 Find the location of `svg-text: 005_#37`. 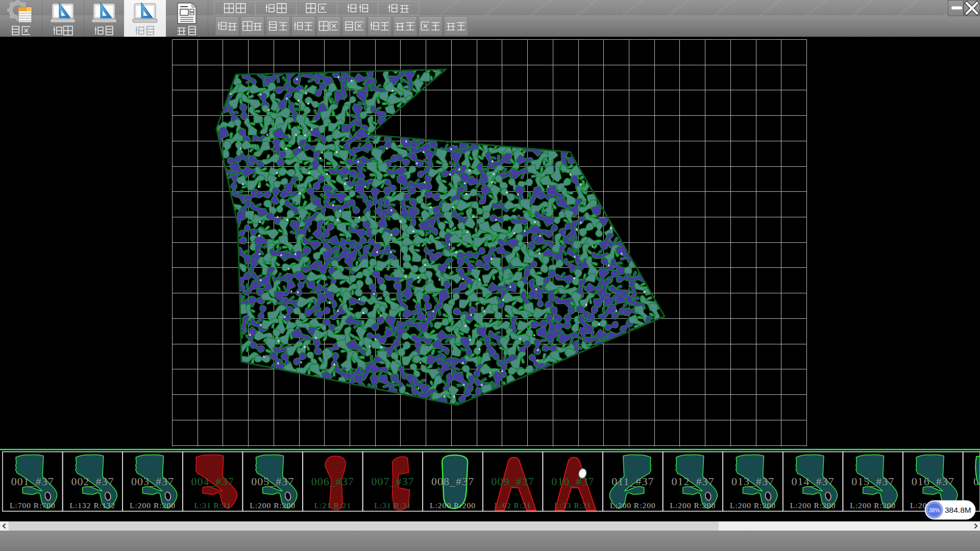

svg-text: 005_#37 is located at coordinates (273, 482).